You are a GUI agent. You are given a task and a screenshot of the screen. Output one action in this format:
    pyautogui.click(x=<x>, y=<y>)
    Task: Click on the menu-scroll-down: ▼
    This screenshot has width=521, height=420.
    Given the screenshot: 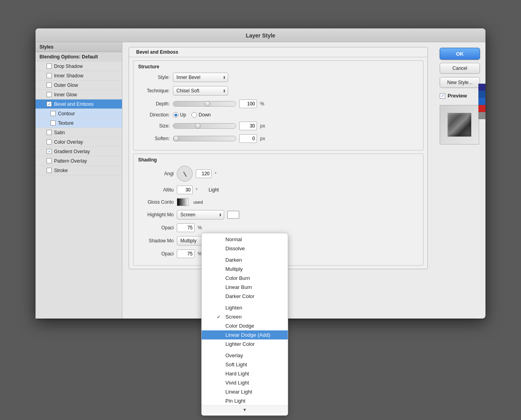 What is the action you would take?
    pyautogui.click(x=245, y=410)
    